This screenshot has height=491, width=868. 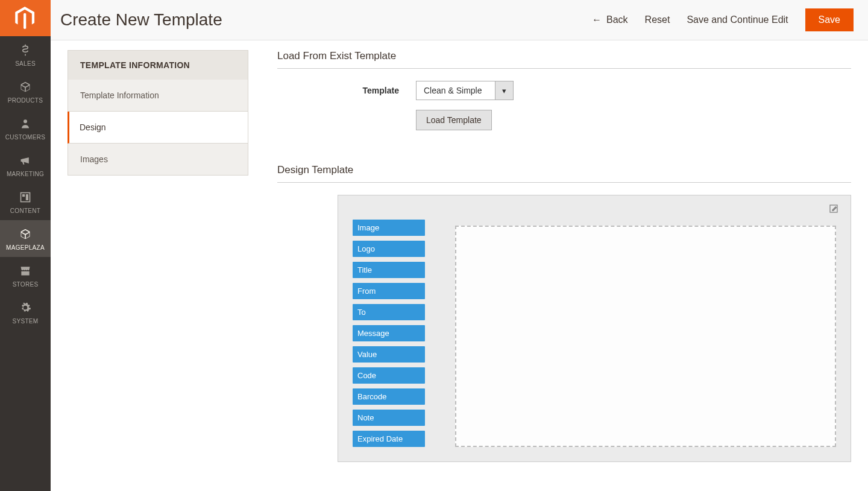 I want to click on person-icon, so click(x=25, y=124).